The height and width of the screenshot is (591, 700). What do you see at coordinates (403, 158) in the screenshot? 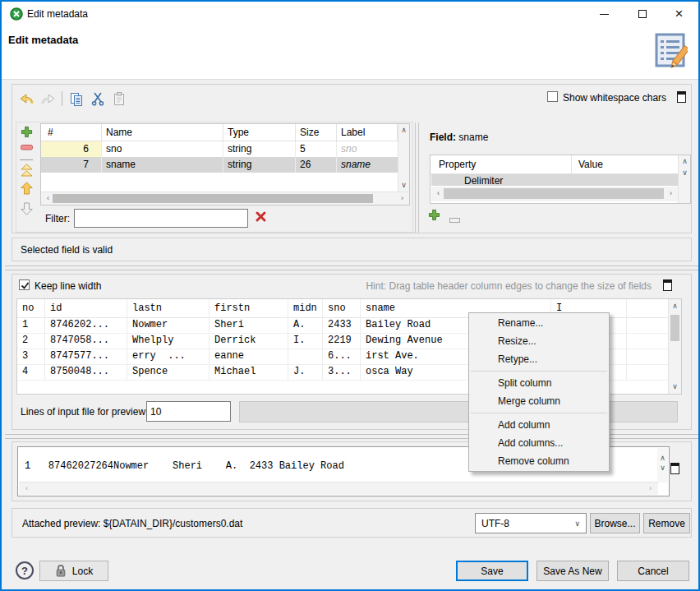
I see `fields-vscrollbar: ∧ ∨` at bounding box center [403, 158].